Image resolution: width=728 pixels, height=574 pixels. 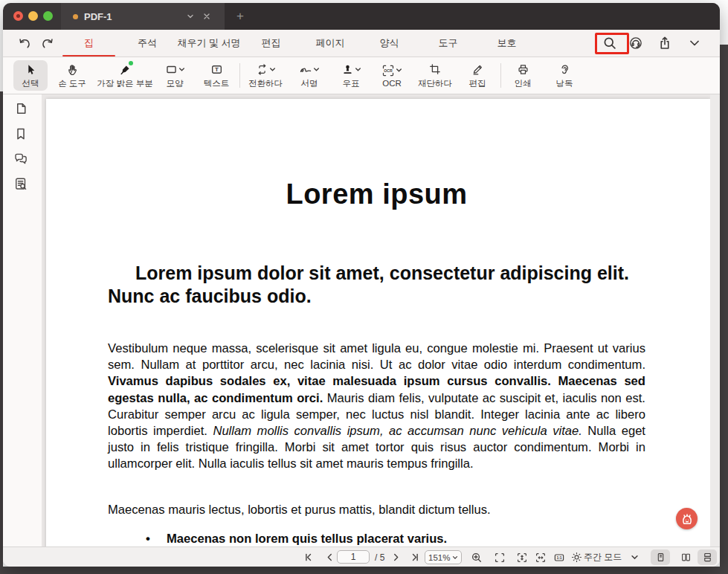 I want to click on stamp-tool-button: 우표, so click(x=351, y=76).